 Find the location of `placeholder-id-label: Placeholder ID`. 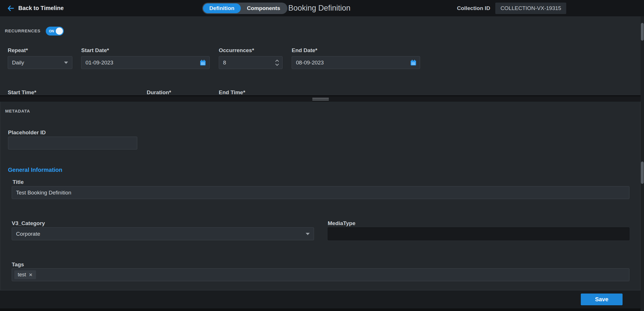

placeholder-id-label: Placeholder ID is located at coordinates (27, 133).